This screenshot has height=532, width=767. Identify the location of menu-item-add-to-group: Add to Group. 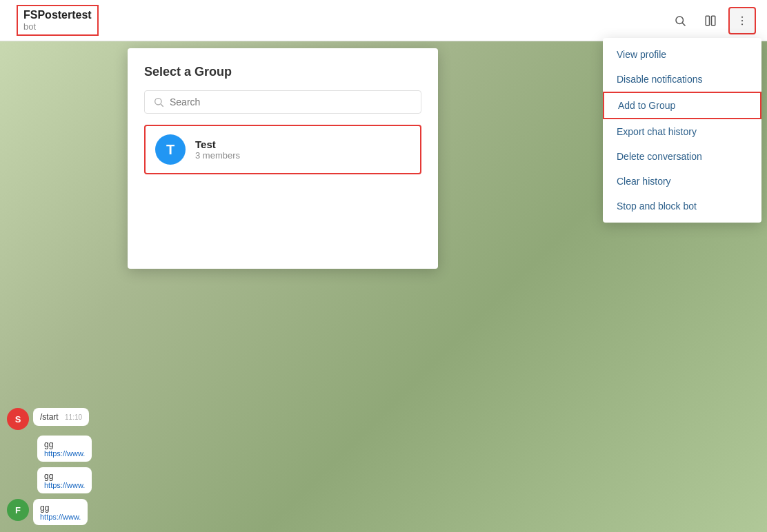
(682, 105).